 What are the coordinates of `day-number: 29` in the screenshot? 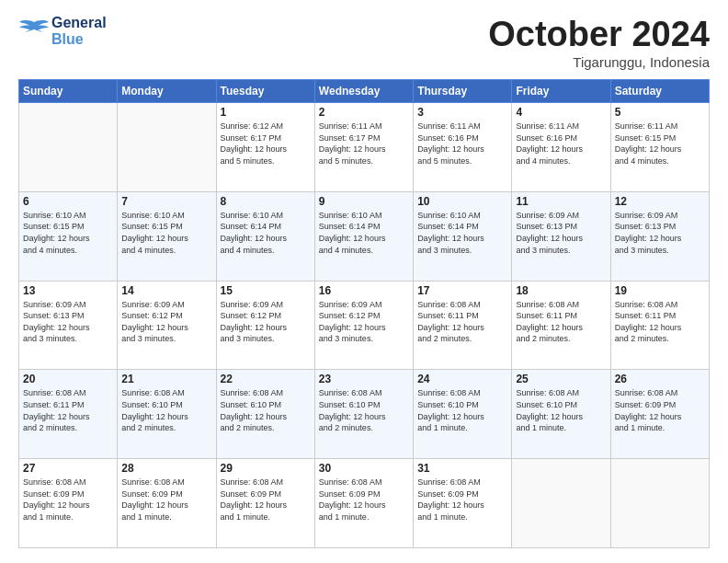 It's located at (266, 468).